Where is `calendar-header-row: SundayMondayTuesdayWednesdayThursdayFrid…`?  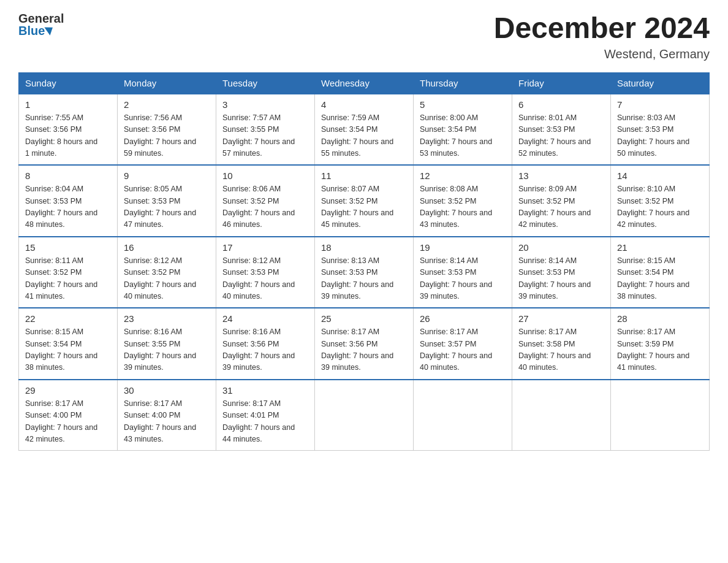 calendar-header-row: SundayMondayTuesdayWednesdayThursdayFrid… is located at coordinates (364, 83).